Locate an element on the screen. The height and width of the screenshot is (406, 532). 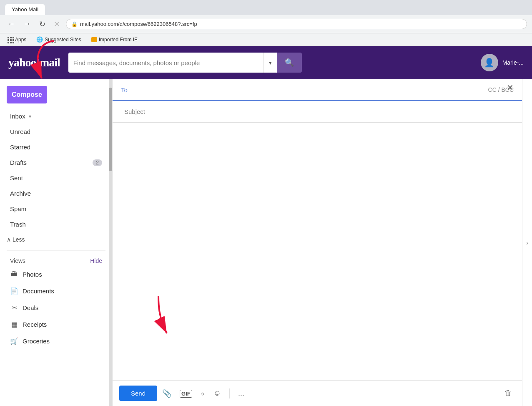
groceries-icon: 🛒 is located at coordinates (14, 341).